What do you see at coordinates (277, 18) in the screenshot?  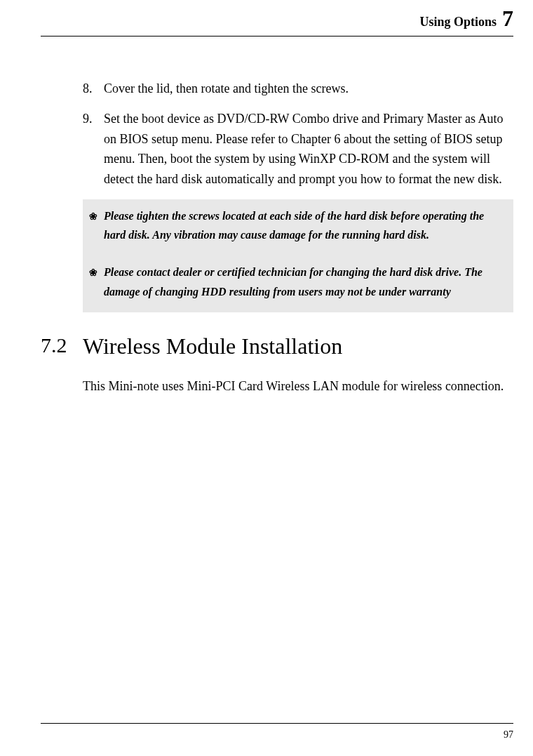 I see `page-header: Using Options 7` at bounding box center [277, 18].